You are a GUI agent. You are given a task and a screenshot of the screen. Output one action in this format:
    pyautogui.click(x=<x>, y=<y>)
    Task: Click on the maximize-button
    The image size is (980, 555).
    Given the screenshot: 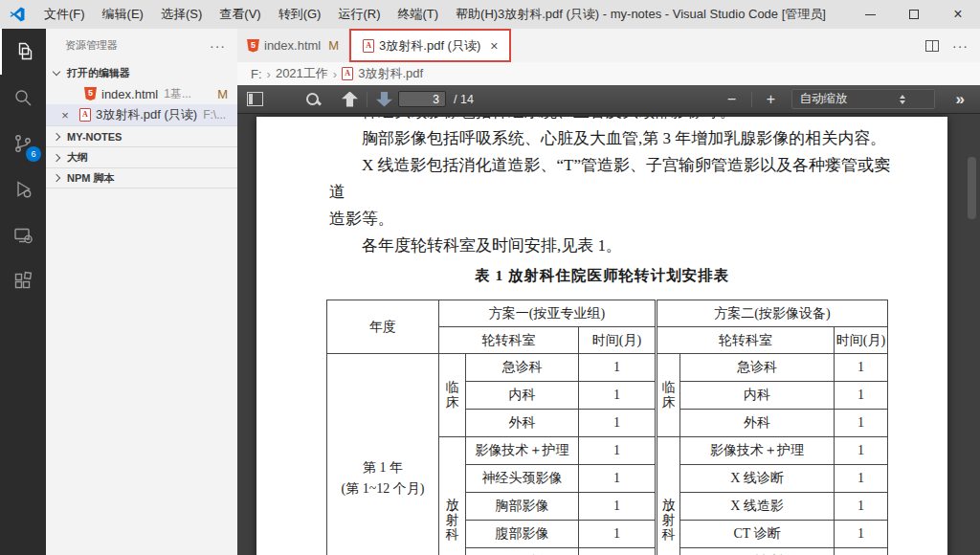 What is the action you would take?
    pyautogui.click(x=914, y=14)
    